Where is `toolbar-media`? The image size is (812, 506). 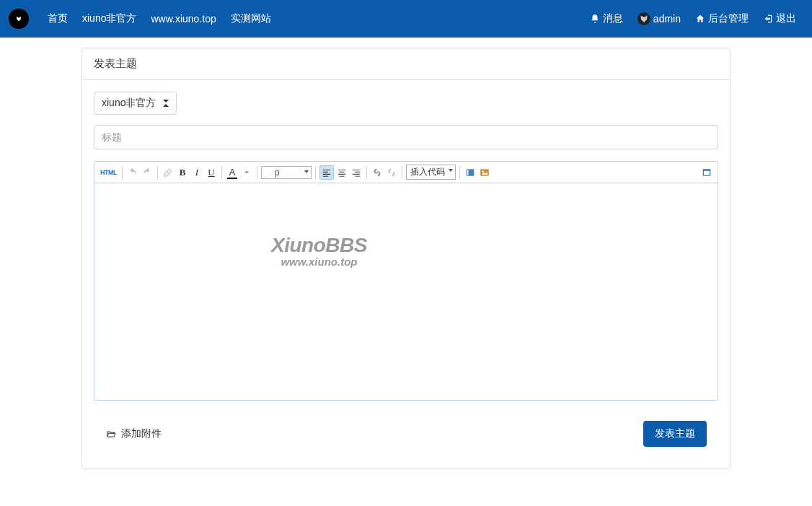 toolbar-media is located at coordinates (470, 173).